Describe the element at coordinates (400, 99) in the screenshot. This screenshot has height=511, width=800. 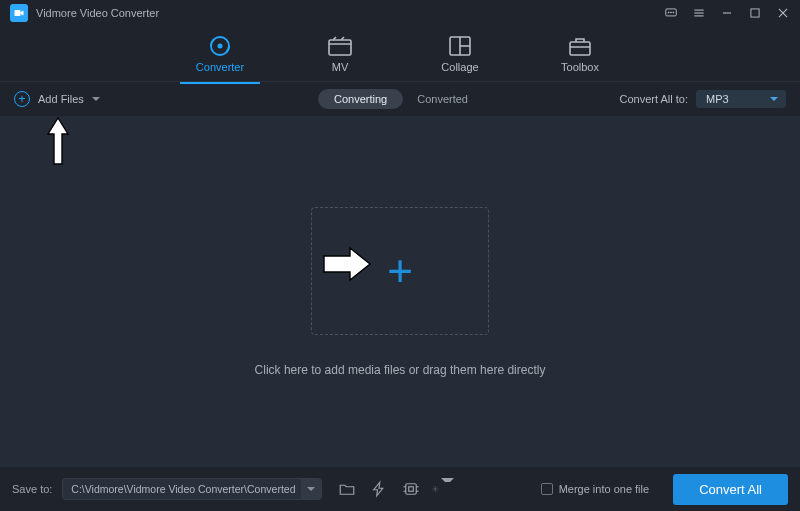
I see `status-segmented: Converting Converted` at that location.